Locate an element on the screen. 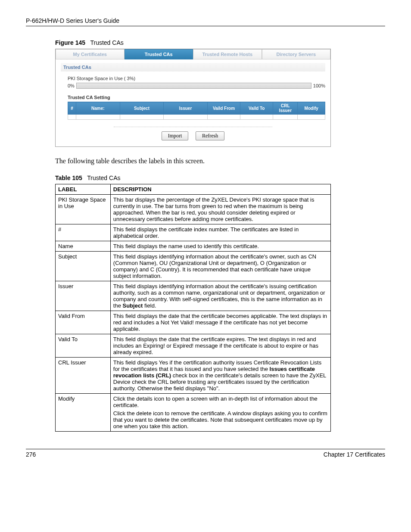  chapter-label: Chapter 17 Certificates is located at coordinates (354, 454).